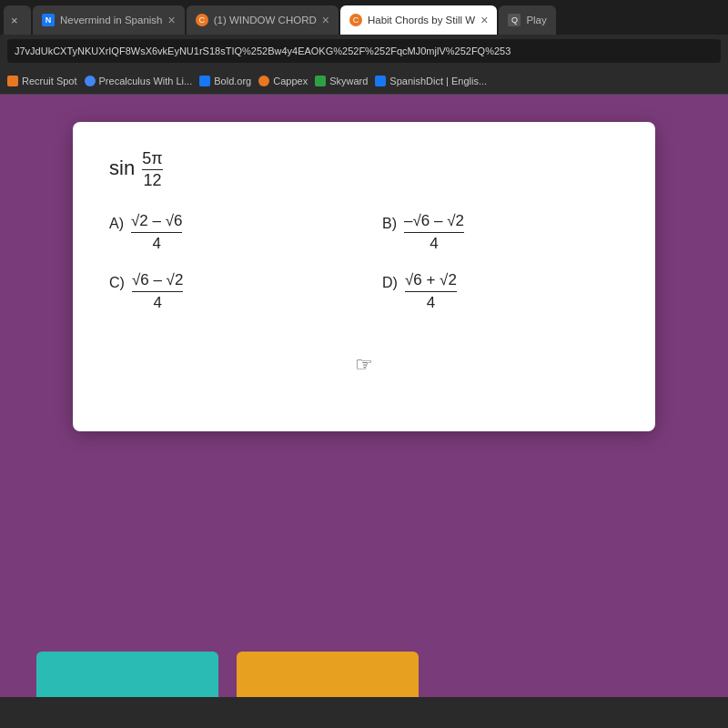 The image size is (728, 728). Describe the element at coordinates (157, 233) in the screenshot. I see `answer-a-fraction: √2 – √6 4` at that location.